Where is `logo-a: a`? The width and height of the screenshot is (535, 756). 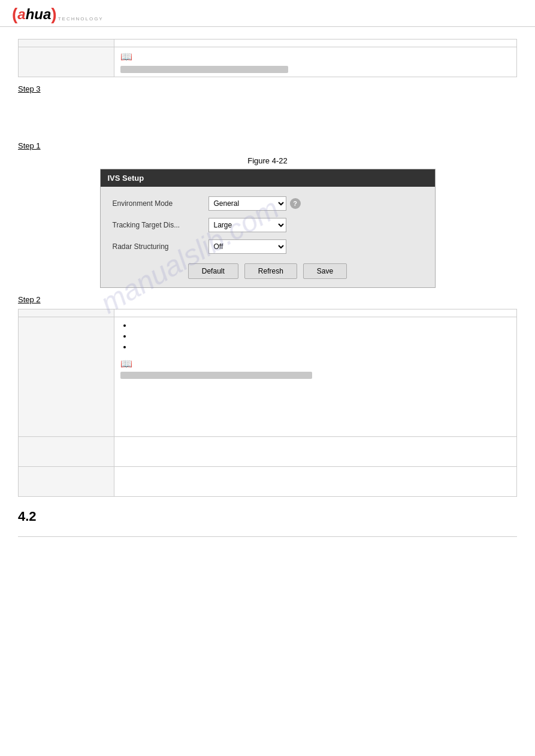
logo-a: a is located at coordinates (22, 14).